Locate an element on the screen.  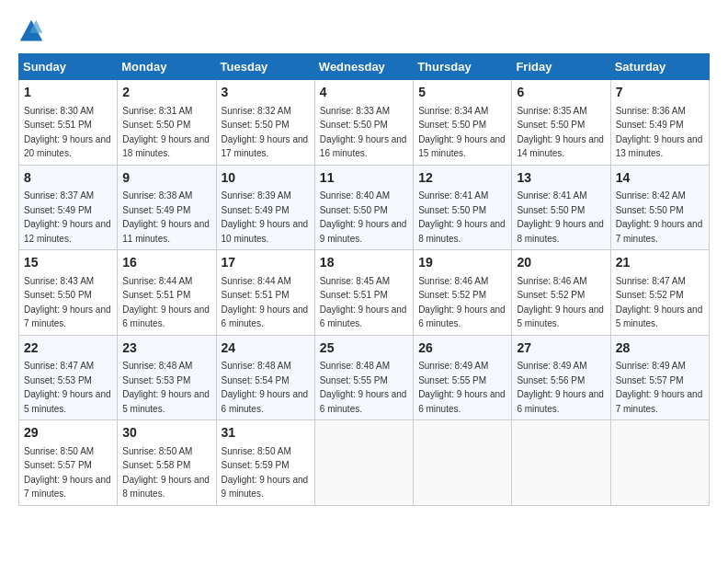
column-header-wednesday: Wednesday is located at coordinates (364, 67).